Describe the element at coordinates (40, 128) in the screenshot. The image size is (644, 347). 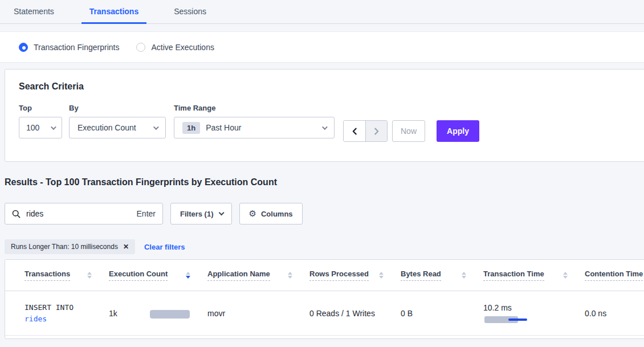
I see `top-select: 100` at that location.